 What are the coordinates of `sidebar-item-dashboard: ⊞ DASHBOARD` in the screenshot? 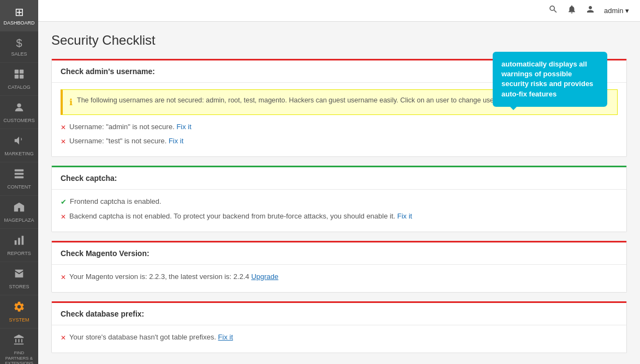 It's located at (19, 16).